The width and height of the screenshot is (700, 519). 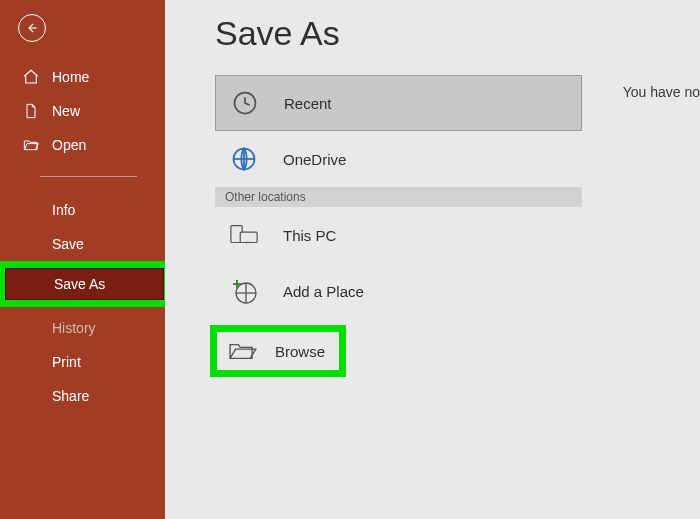 I want to click on location-recent: Recent, so click(x=398, y=103).